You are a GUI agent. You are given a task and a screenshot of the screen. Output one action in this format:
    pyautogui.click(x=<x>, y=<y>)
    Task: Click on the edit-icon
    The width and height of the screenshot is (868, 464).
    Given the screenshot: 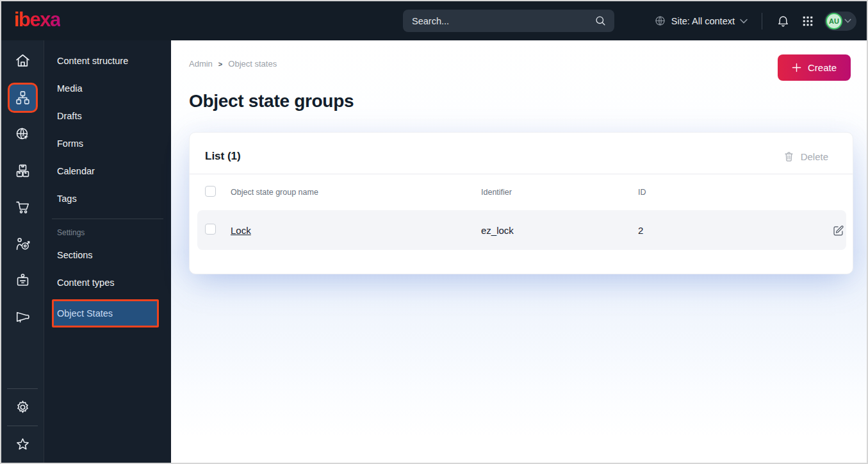 What is the action you would take?
    pyautogui.click(x=838, y=231)
    